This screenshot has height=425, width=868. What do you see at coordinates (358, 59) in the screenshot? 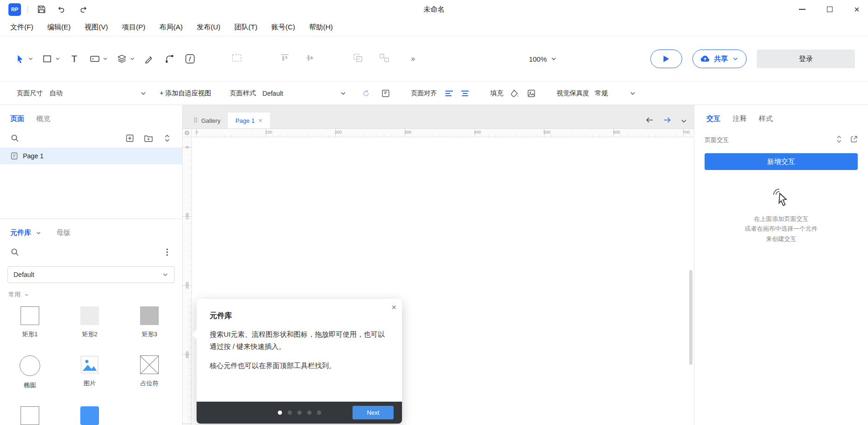
I see `group-icon` at bounding box center [358, 59].